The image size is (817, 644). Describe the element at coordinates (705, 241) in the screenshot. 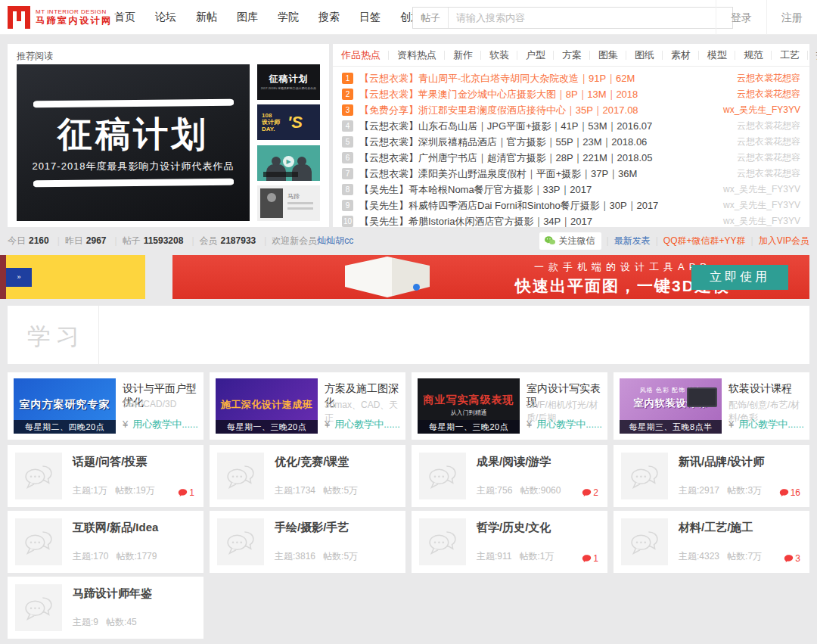

I see `qq-group-link: QQ群+微信群+YY群` at that location.